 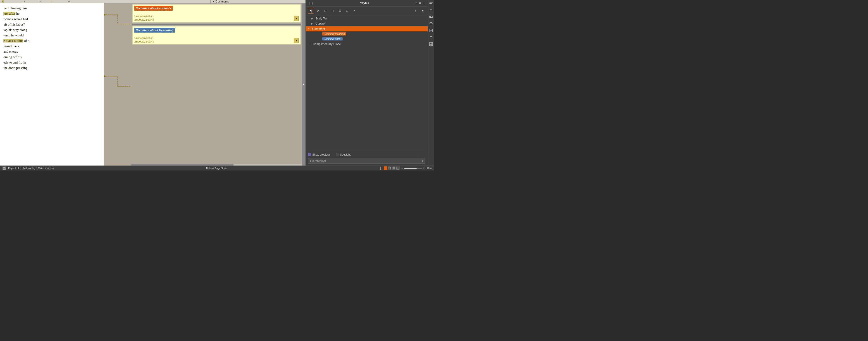 I want to click on text-line-1: be following him, so click(x=52, y=8).